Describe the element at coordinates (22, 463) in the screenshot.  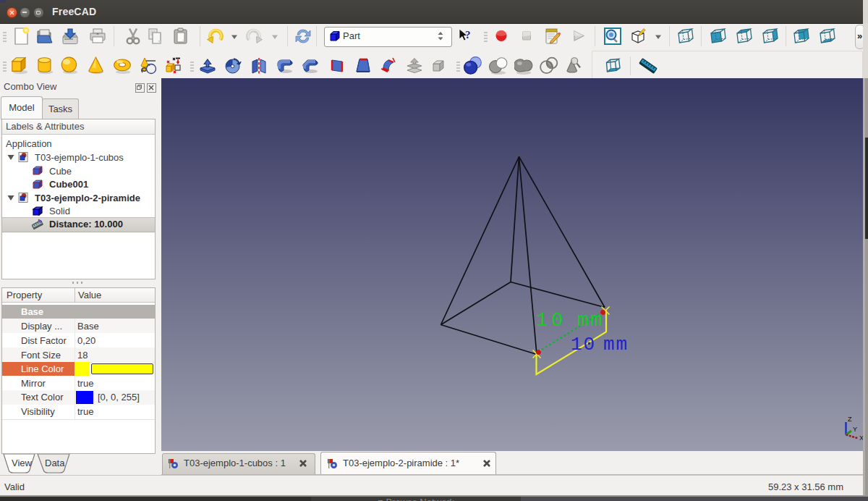
I see `svg-text: View` at that location.